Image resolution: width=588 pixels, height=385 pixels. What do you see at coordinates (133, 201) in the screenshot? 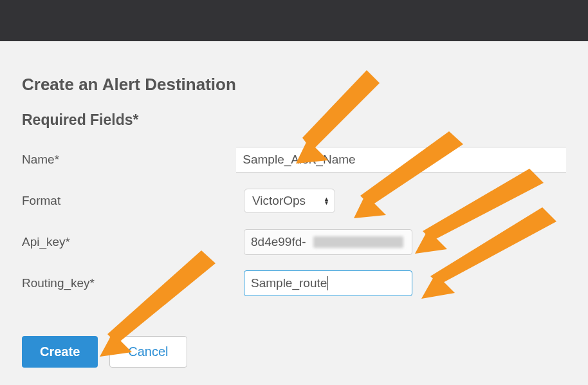
I see `label-format: Format` at bounding box center [133, 201].